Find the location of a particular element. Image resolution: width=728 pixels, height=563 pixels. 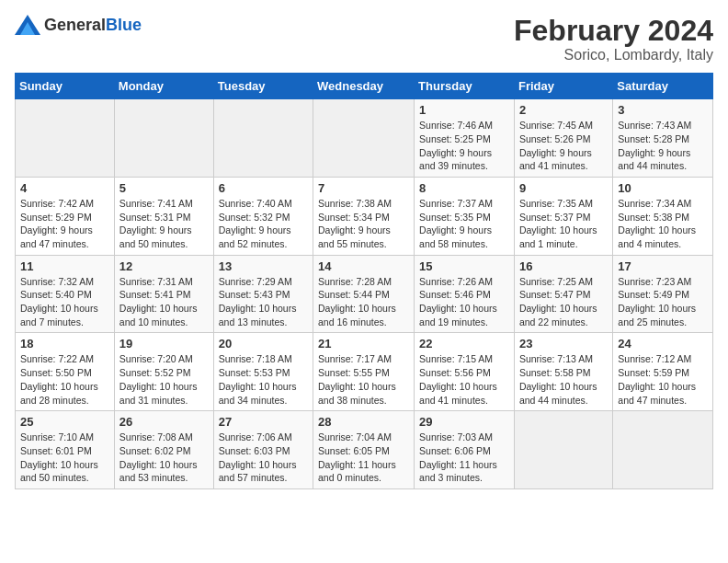

calendar-week-row: 1Sunrise: 7:46 AM Sunset: 5:25 PM Daylig… is located at coordinates (364, 138).